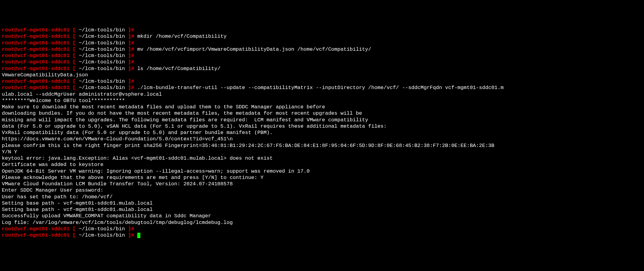  Describe the element at coordinates (63, 101) in the screenshot. I see `output-text: *********Welcome to OBTU tool***********` at that location.